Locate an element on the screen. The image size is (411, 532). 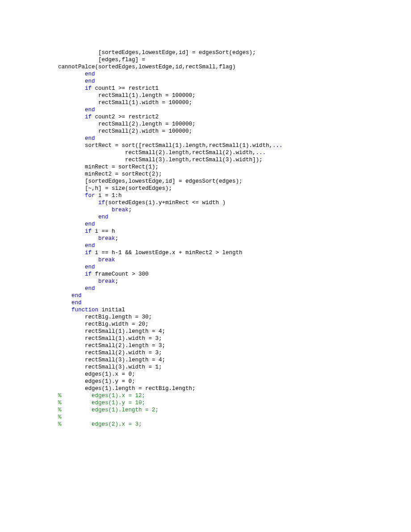
code-token: minRect = sortRect(1); is located at coordinates (108, 167).